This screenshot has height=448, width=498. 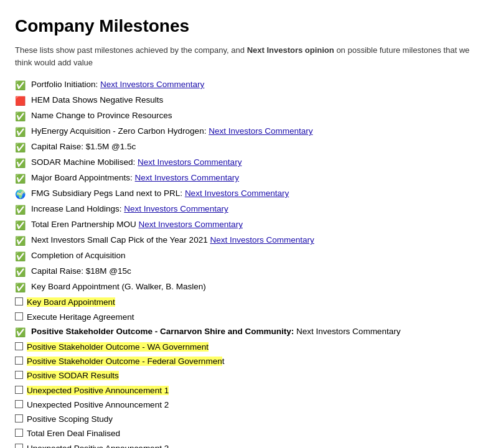 I want to click on milestone-content: Positive Stakeholder Outcome - Federal G…, so click(x=255, y=362).